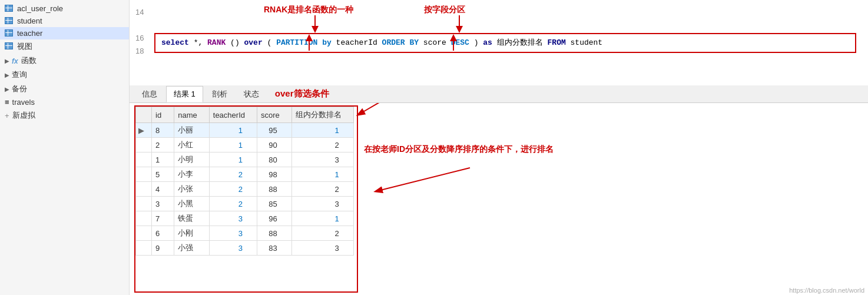 Image resolution: width=868 pixels, height=295 pixels. What do you see at coordinates (479, 42) in the screenshot?
I see `sql-text: )` at bounding box center [479, 42].